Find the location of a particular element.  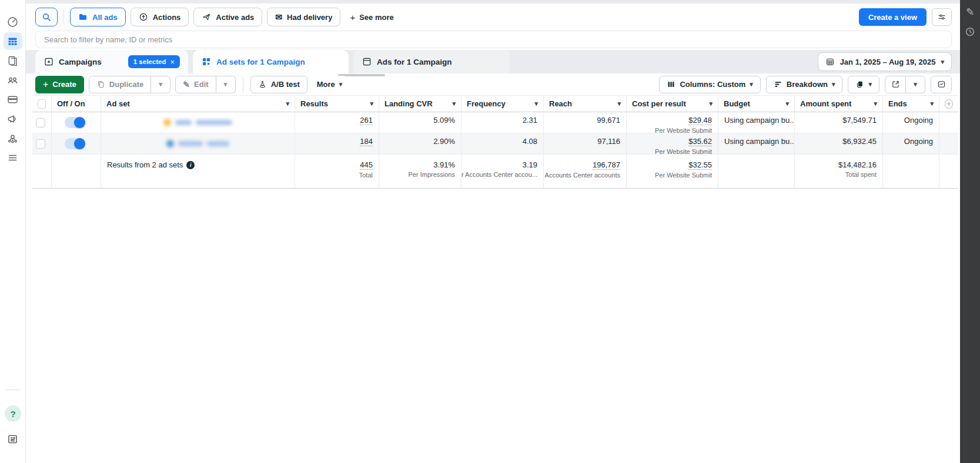

campaign-folder-icon is located at coordinates (49, 62).